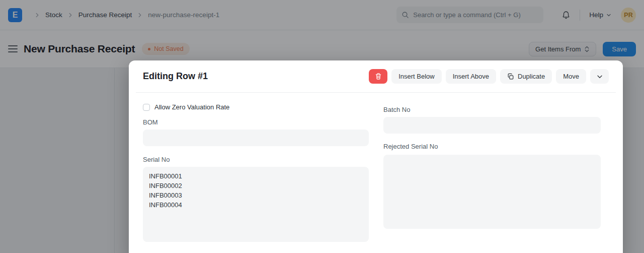  Describe the element at coordinates (492, 125) in the screenshot. I see `batch-no-input` at that location.